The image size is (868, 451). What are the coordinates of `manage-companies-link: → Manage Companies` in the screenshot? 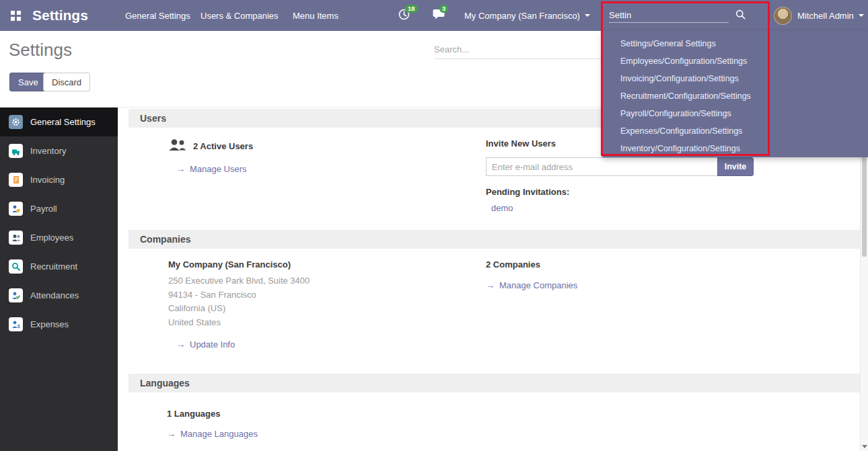 It's located at (532, 285).